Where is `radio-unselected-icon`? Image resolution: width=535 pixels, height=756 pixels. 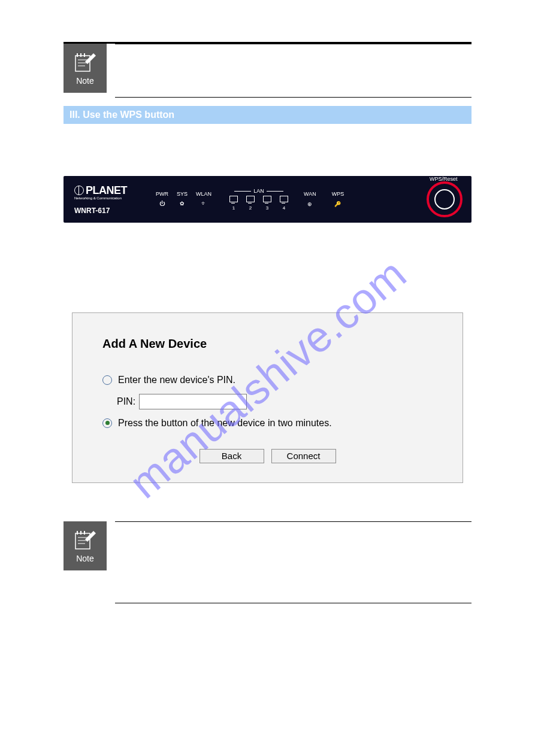 radio-unselected-icon is located at coordinates (107, 380).